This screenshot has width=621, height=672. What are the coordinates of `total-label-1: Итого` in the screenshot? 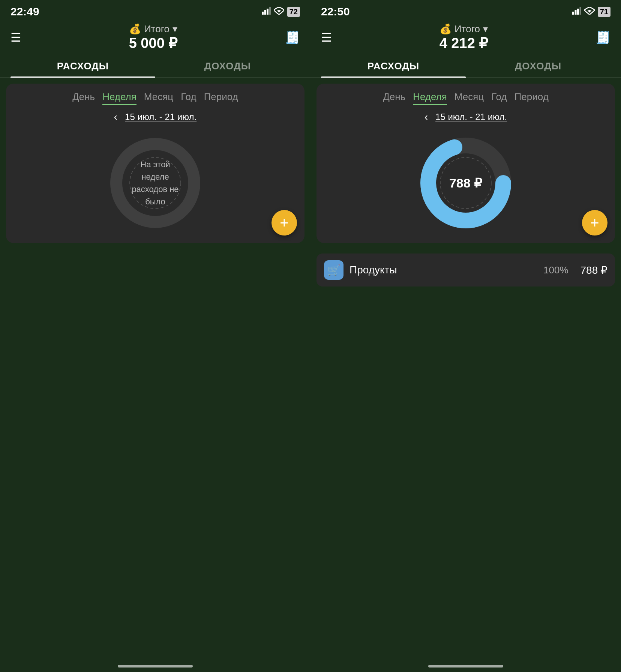 It's located at (157, 29).